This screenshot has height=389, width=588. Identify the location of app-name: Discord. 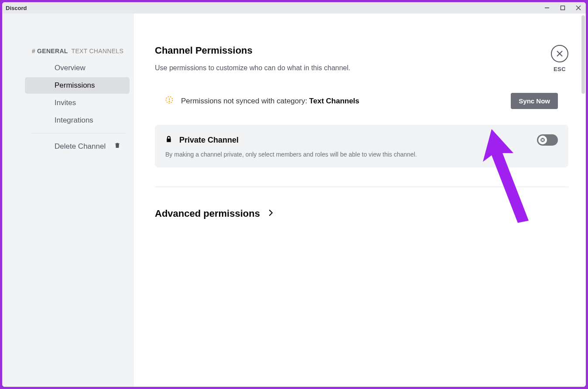
(16, 8).